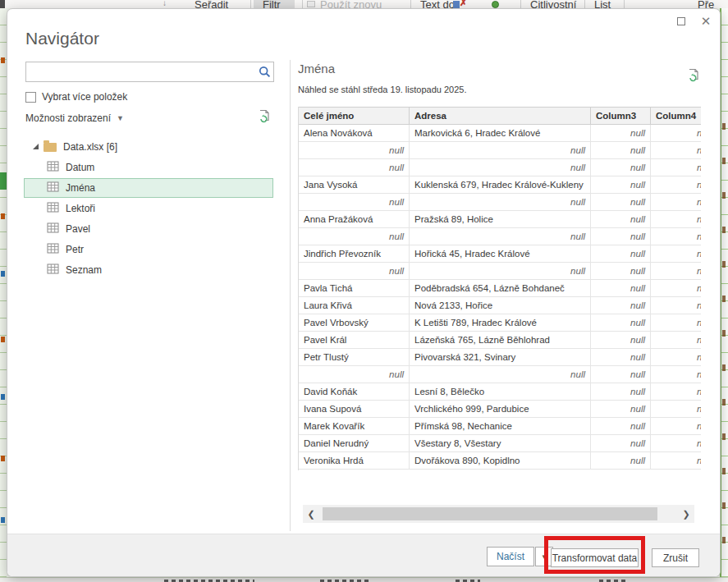  What do you see at coordinates (355, 461) in the screenshot?
I see `table-cell: Veronika Hrdá` at bounding box center [355, 461].